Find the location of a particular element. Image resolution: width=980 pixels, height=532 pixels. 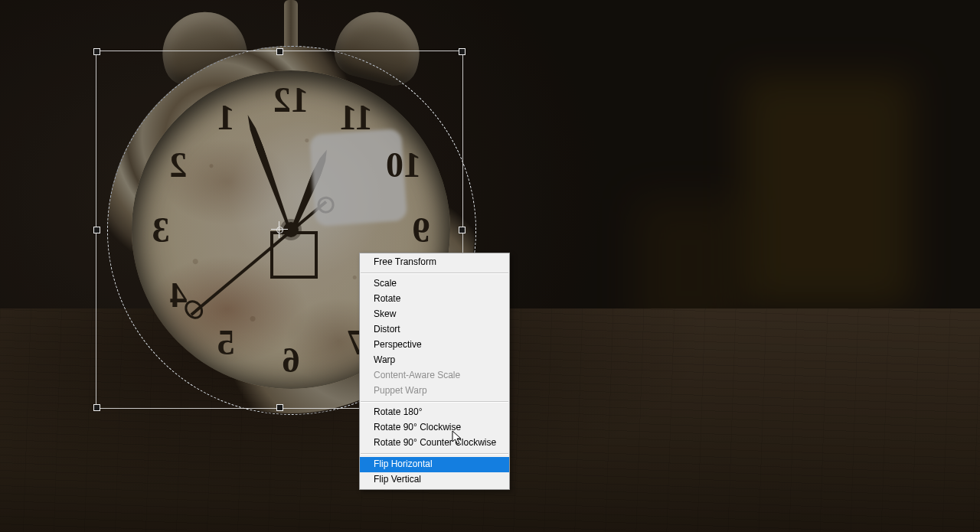

menu-item-warp: Warp is located at coordinates (435, 361).